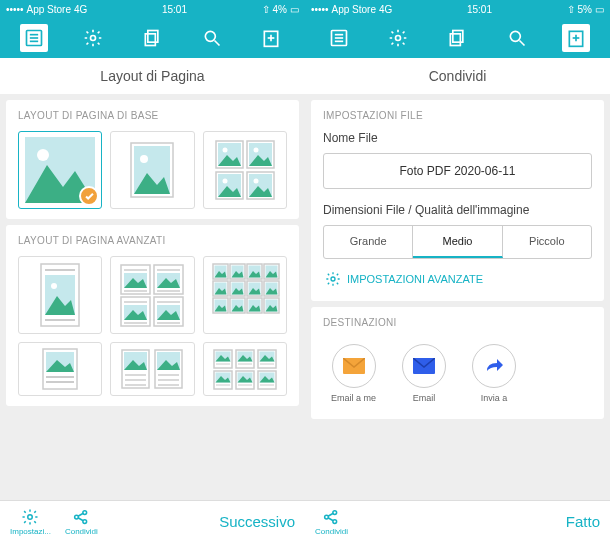 This screenshot has width=610, height=542. What do you see at coordinates (333, 279) in the screenshot?
I see `gear-icon` at bounding box center [333, 279].